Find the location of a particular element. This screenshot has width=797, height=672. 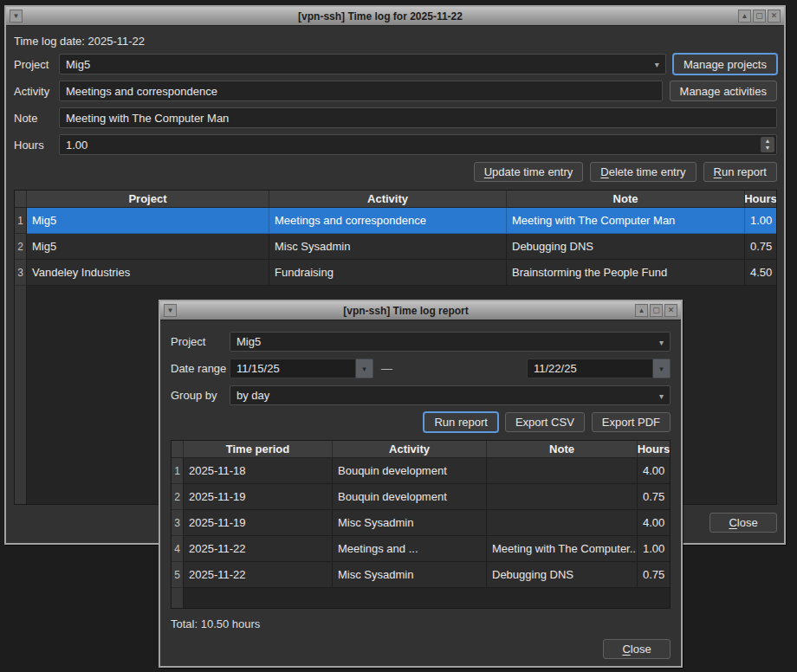

project-value: Mig5 is located at coordinates (78, 64).